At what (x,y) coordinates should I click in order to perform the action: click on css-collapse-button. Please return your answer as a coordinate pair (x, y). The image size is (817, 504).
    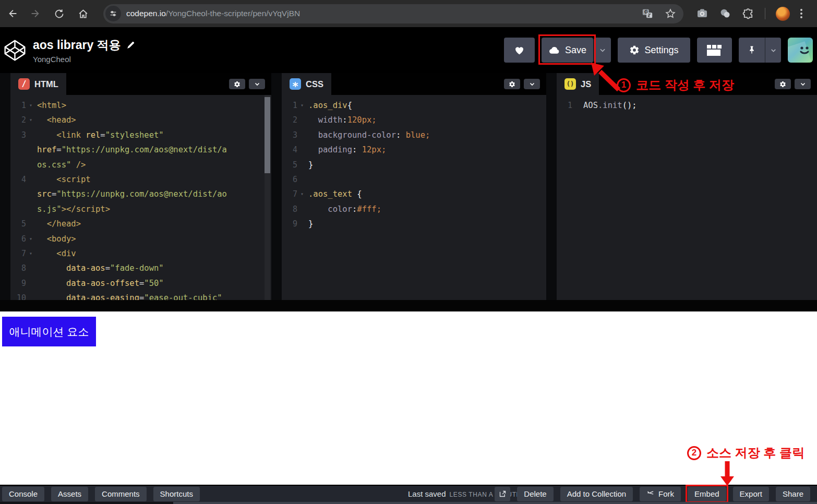
    Looking at the image, I should click on (532, 84).